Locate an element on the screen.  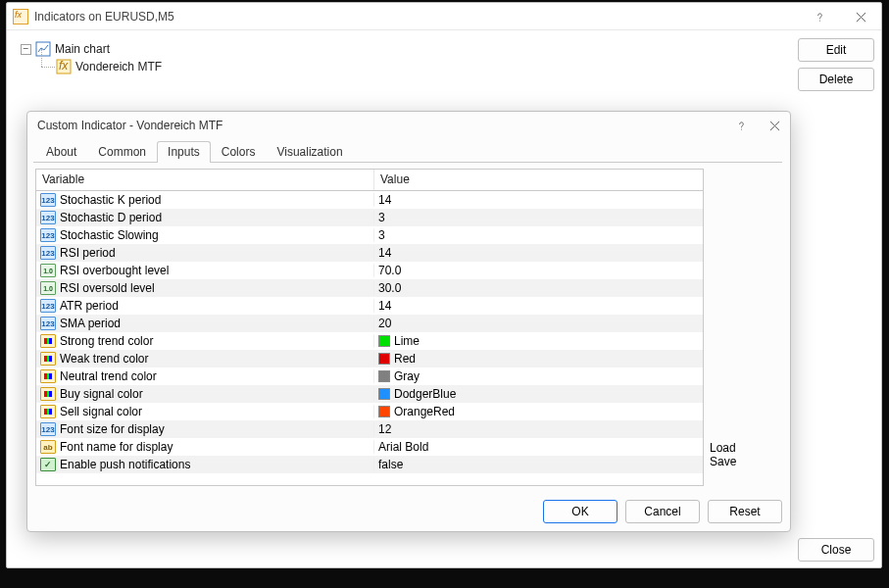
dialog-side-buttons: Load Save is located at coordinates (747, 455).